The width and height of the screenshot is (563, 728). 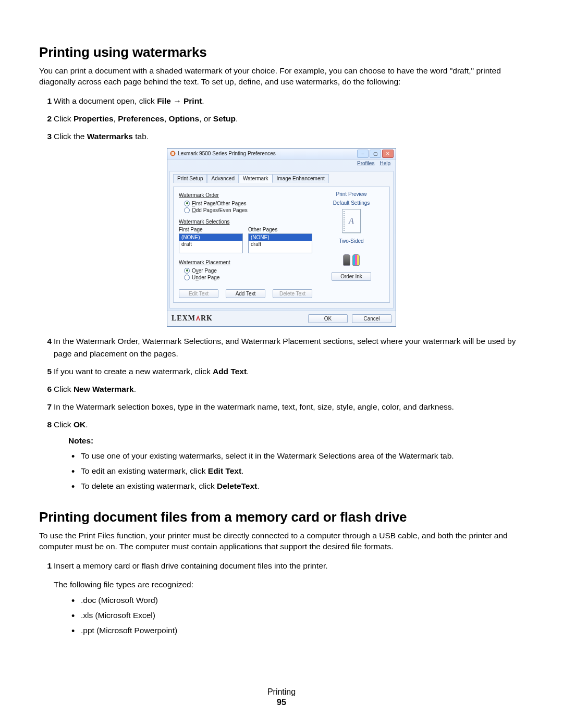 I want to click on panel-right: Print Preview Default Settings A Two-Sid…, so click(x=351, y=245).